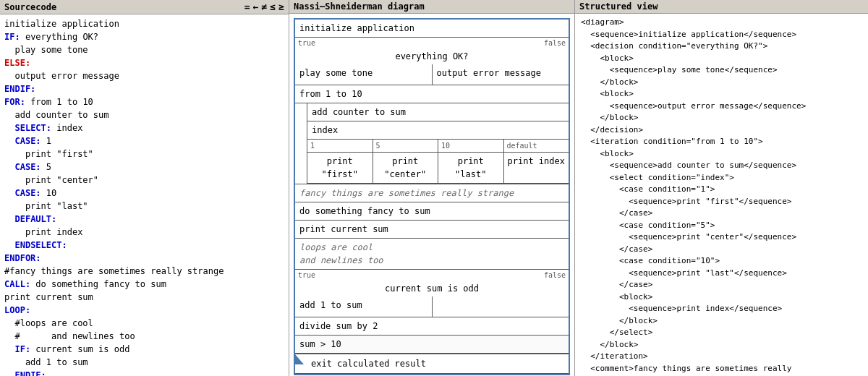 The image size is (868, 376). What do you see at coordinates (432, 327) in the screenshot?
I see `ns-seq-divide: divide sum by 2` at bounding box center [432, 327].